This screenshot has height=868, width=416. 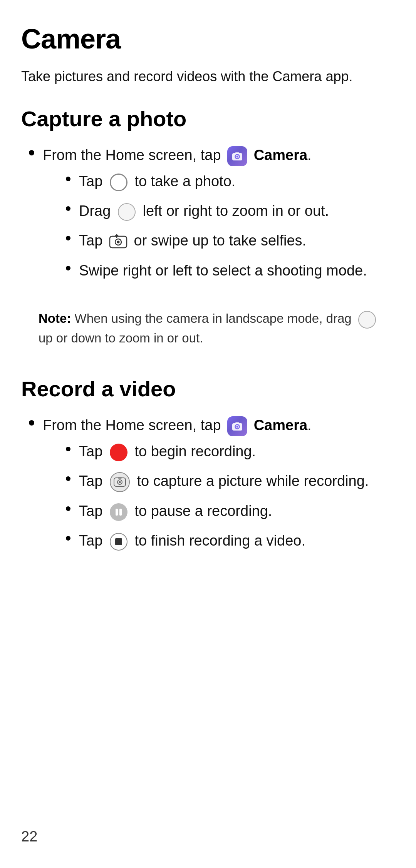 What do you see at coordinates (208, 39) in the screenshot?
I see `page-title: Camera` at bounding box center [208, 39].